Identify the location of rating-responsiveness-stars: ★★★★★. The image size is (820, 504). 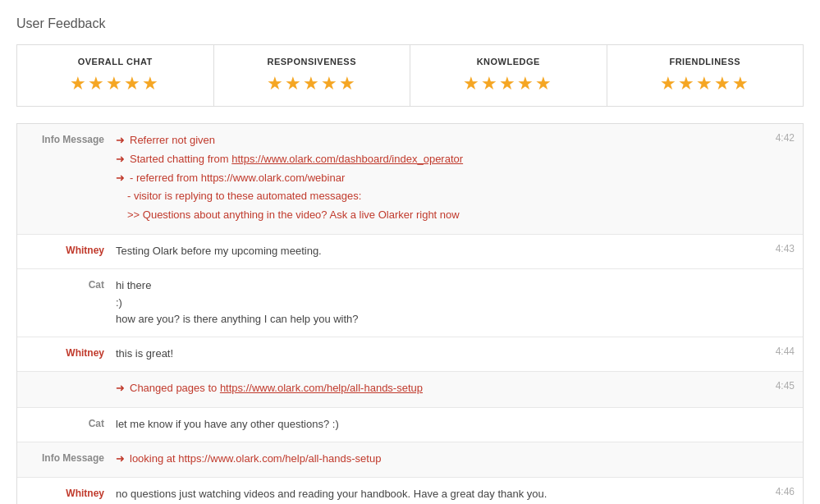
(312, 84).